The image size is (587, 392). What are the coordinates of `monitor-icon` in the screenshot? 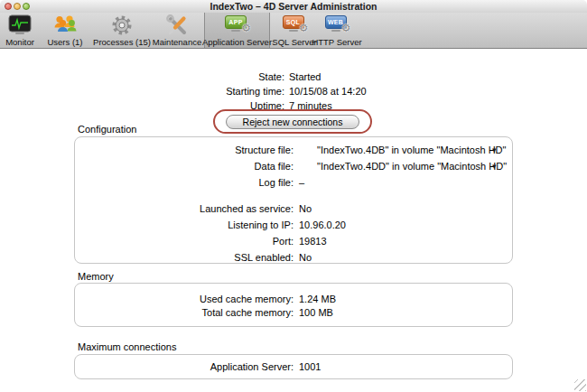 It's located at (20, 25).